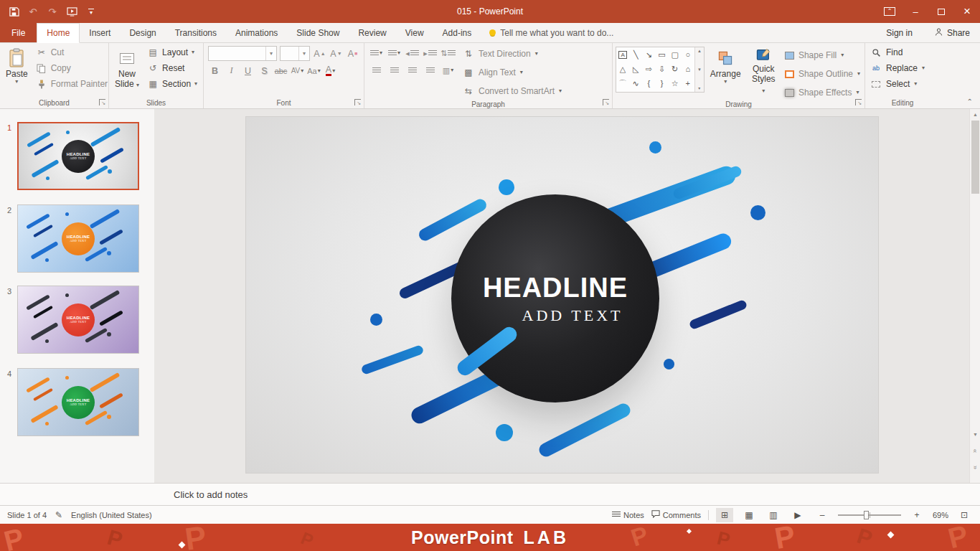 This screenshot has width=980, height=551. I want to click on tab-home: Home, so click(58, 33).